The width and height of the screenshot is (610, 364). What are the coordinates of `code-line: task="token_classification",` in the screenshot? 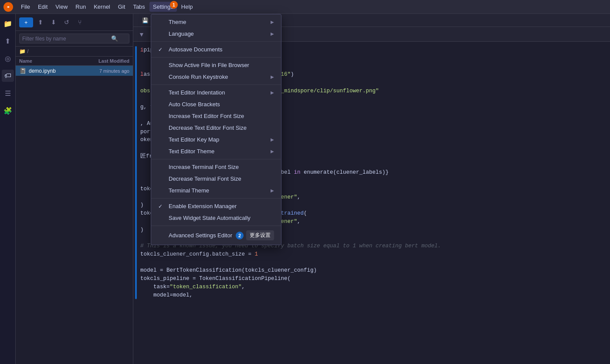 It's located at (291, 287).